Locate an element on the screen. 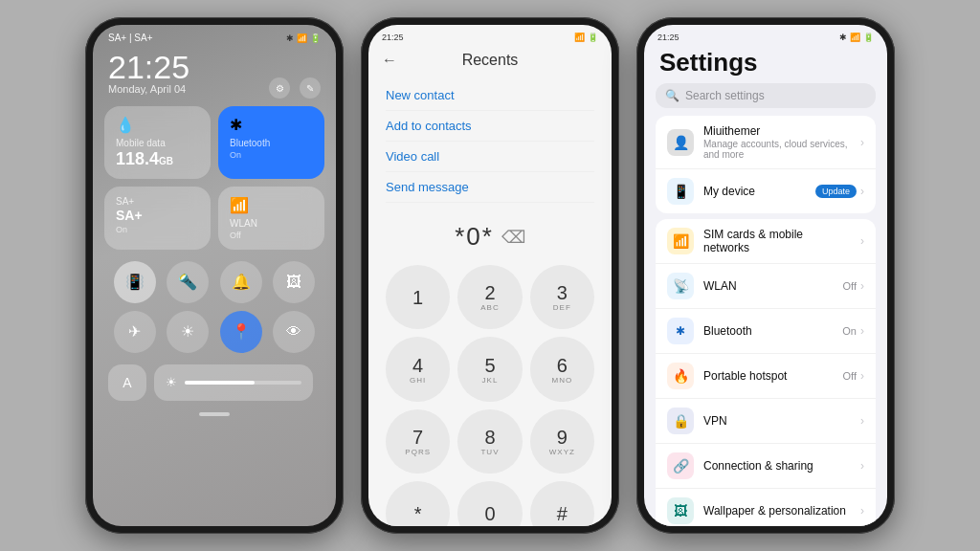 Image resolution: width=980 pixels, height=551 pixels. wlan-tile: 📶 WLAN Off is located at coordinates (272, 218).